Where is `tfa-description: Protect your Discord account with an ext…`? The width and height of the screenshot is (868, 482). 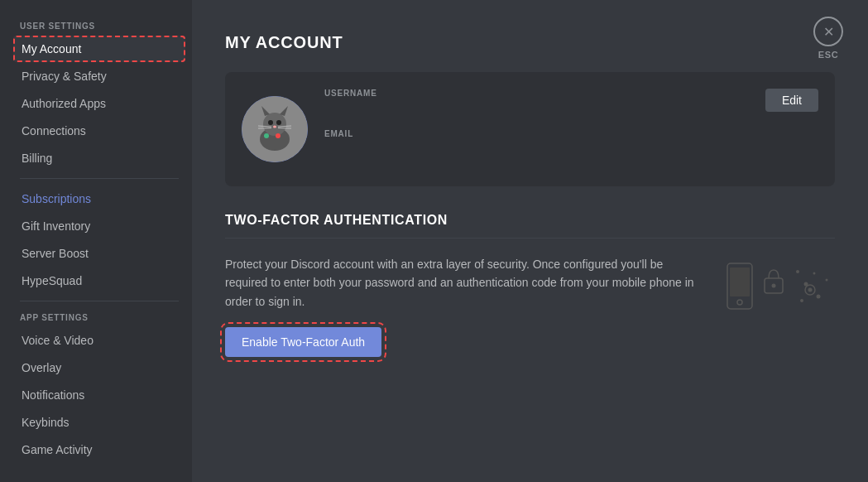 tfa-description: Protect your Discord account with an ext… is located at coordinates (463, 283).